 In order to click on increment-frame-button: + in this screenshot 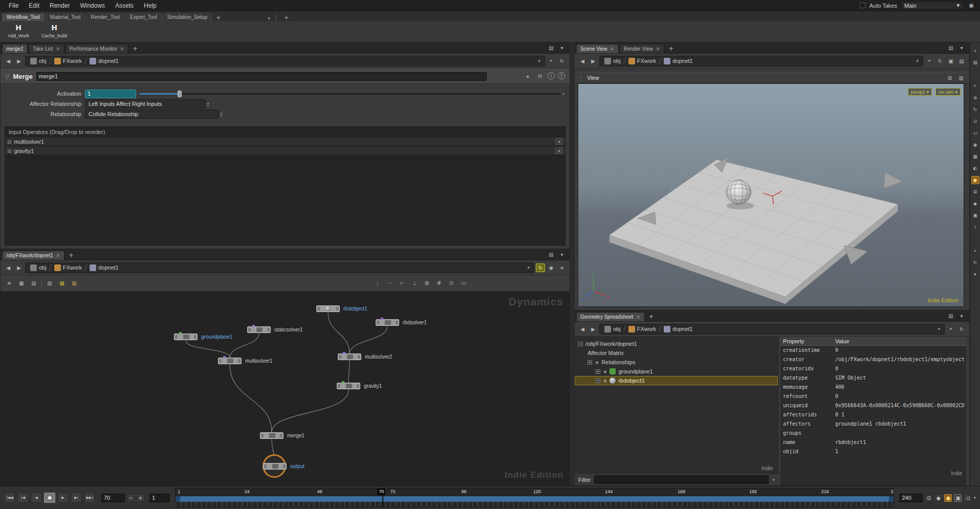, I will do `click(140, 498)`.